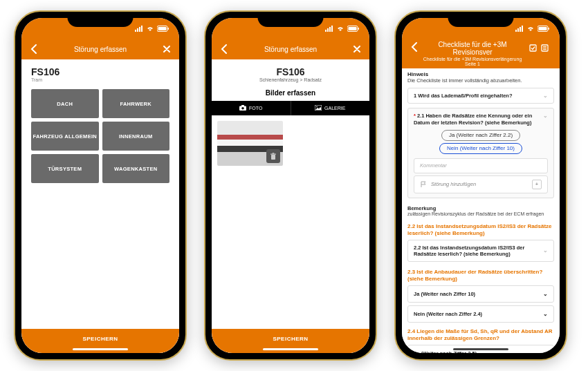 The height and width of the screenshot is (371, 588). I want to click on add-fault-row: Störung hinzufügen +, so click(481, 184).